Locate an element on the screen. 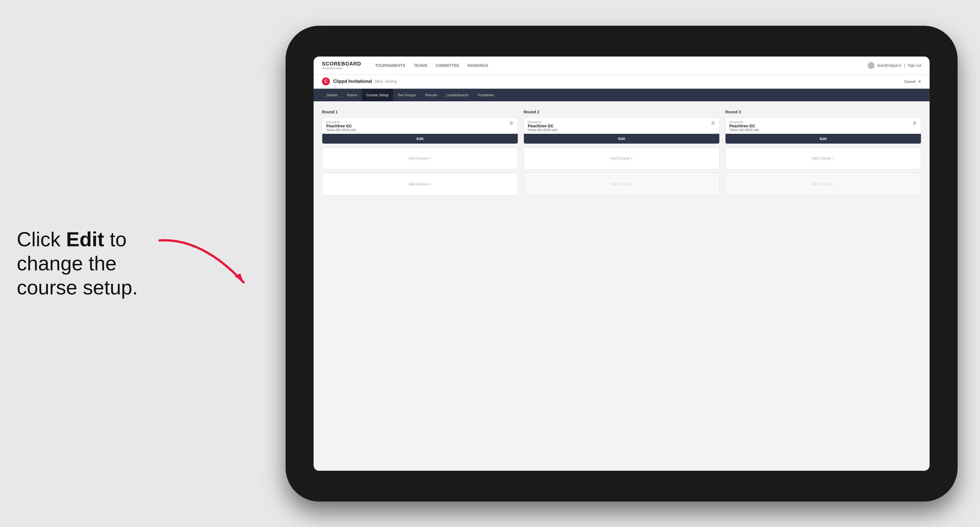 Image resolution: width=980 pixels, height=527 pixels. tournament-badge: (Men) is located at coordinates (379, 81).